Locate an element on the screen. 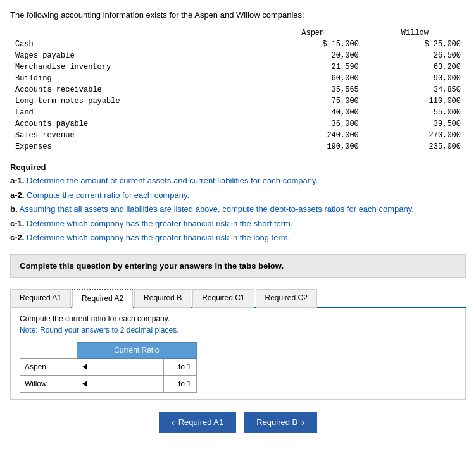  table-cell: 110,000 is located at coordinates (415, 101).